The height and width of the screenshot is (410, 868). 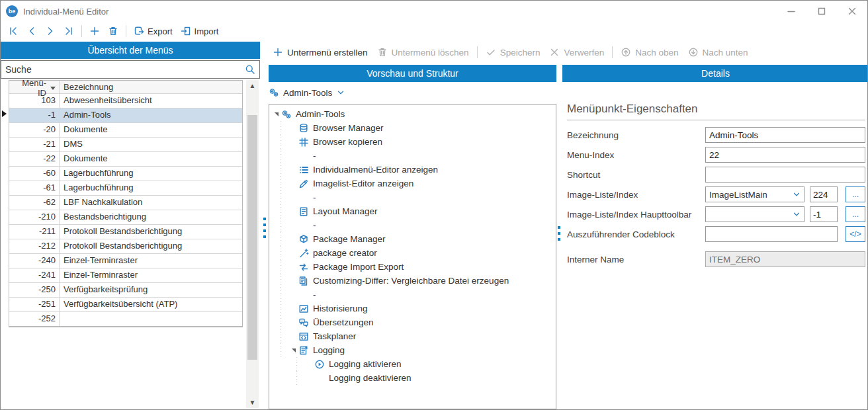 What do you see at coordinates (423, 52) in the screenshot?
I see `delete-submenu-button: Untermenü löschen` at bounding box center [423, 52].